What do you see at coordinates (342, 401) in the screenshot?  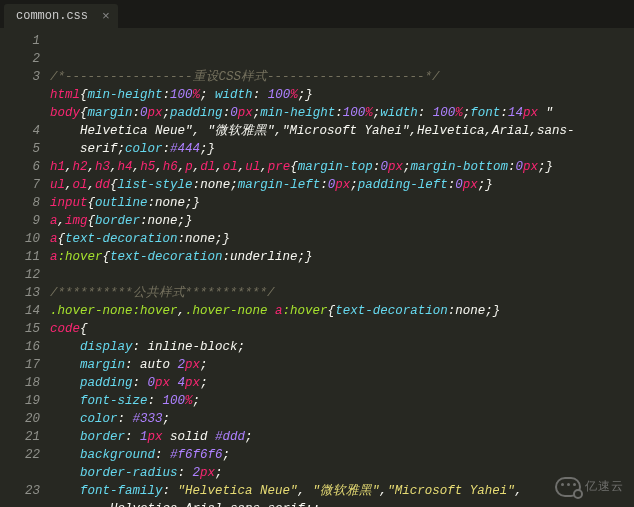 I see `code-line: font-size: 100%;` at bounding box center [342, 401].